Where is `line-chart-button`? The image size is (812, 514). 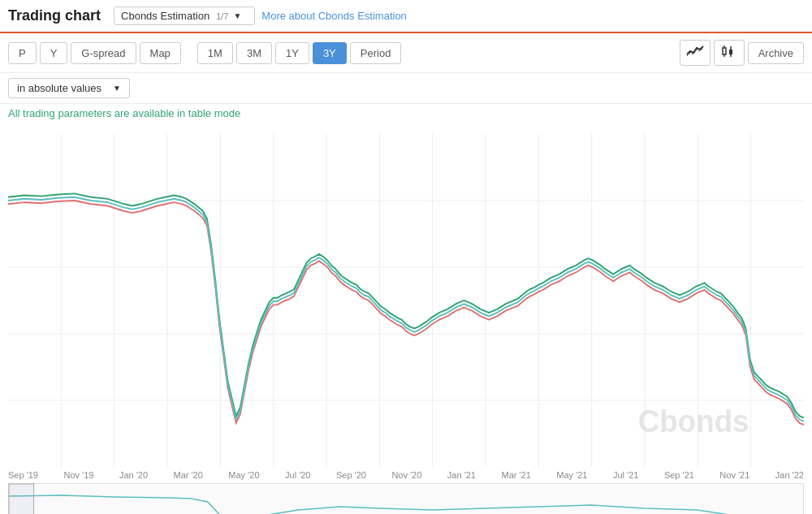 line-chart-button is located at coordinates (695, 53).